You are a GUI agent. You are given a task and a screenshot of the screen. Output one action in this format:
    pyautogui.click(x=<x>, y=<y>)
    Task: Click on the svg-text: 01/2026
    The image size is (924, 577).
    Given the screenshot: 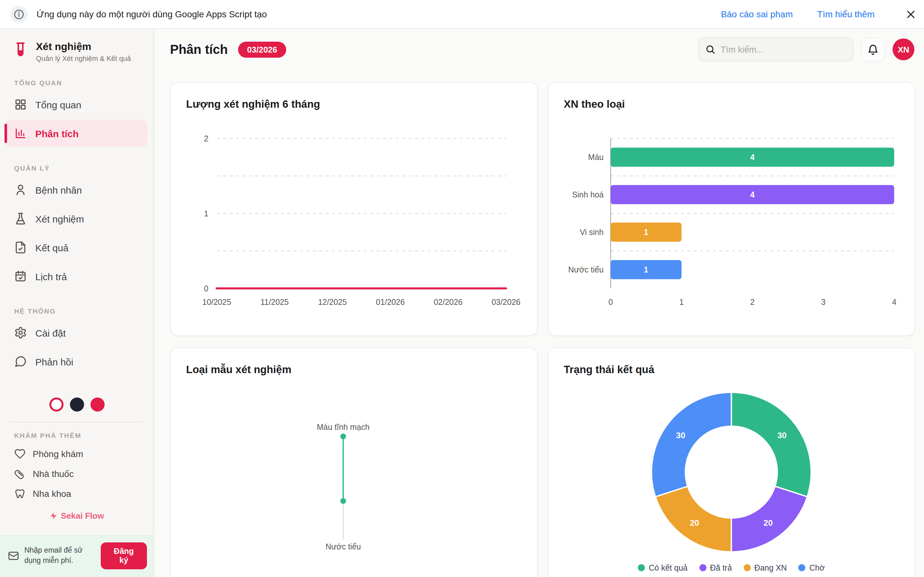 What is the action you would take?
    pyautogui.click(x=390, y=302)
    